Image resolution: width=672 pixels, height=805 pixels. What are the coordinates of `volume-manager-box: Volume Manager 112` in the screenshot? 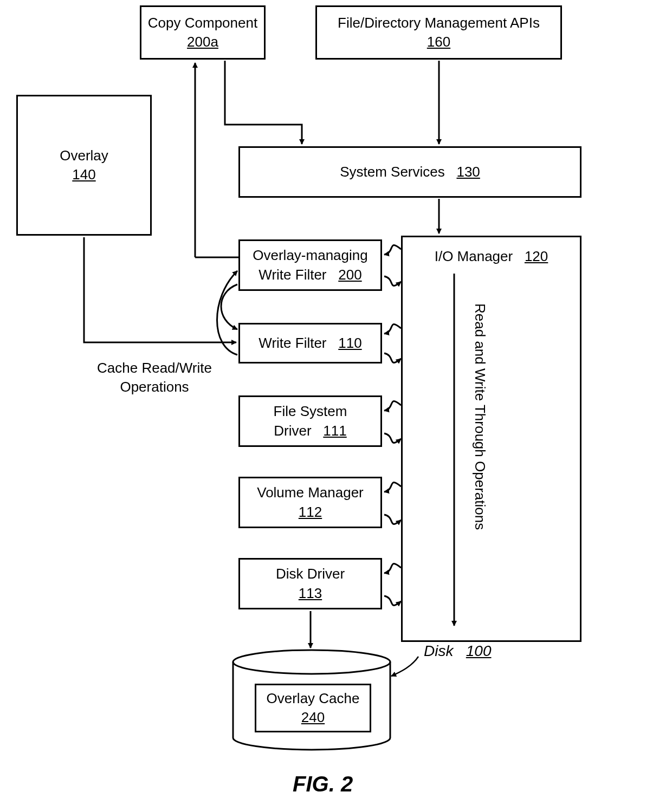 It's located at (310, 503).